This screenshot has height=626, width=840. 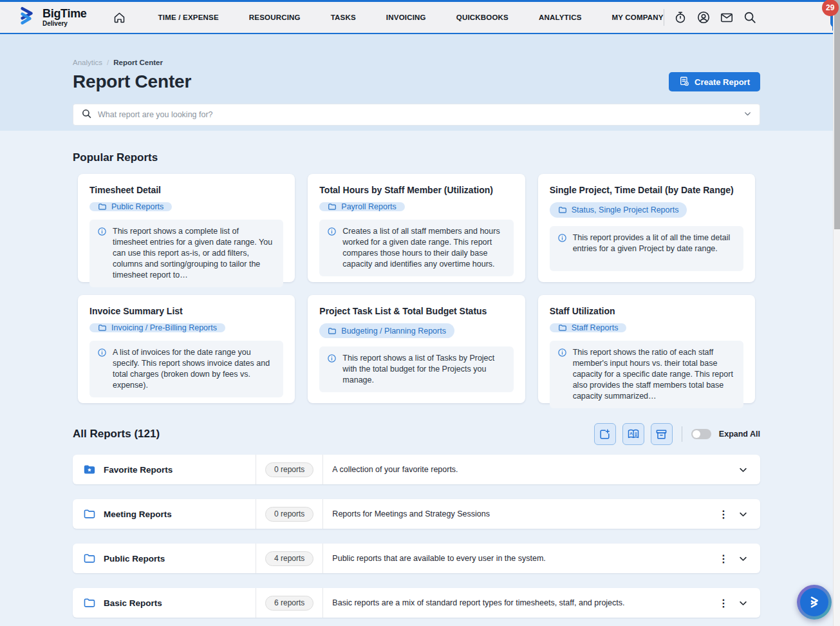 What do you see at coordinates (187, 254) in the screenshot?
I see `report-card-description: This report shows a complete list of tim…` at bounding box center [187, 254].